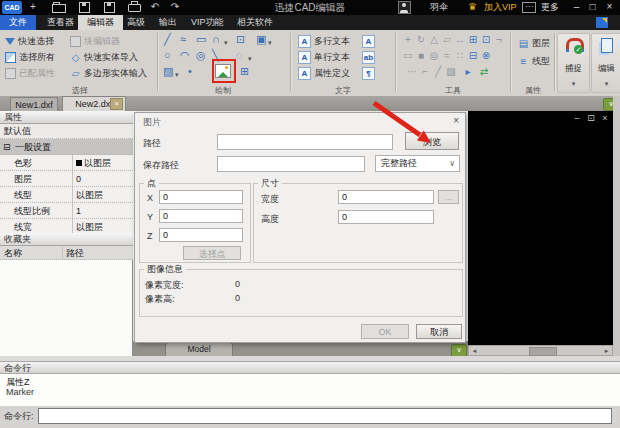 Image resolution: width=620 pixels, height=428 pixels. Describe the element at coordinates (325, 416) in the screenshot. I see `command-input` at that location.